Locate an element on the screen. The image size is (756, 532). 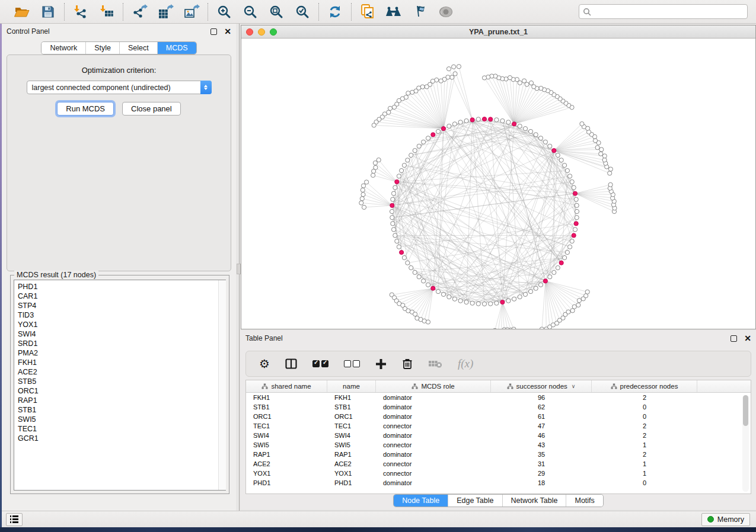
zoom-selected-icon is located at coordinates (302, 12).